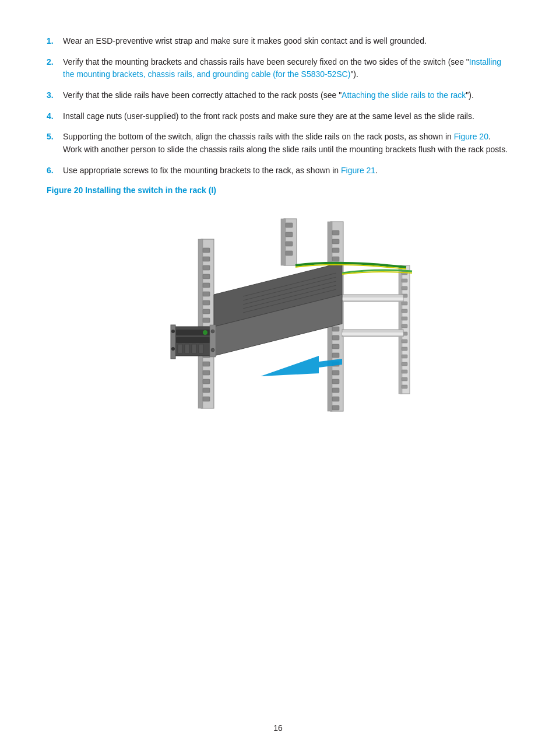 The width and height of the screenshot is (556, 756). What do you see at coordinates (55, 171) in the screenshot?
I see `step-6-number: 6.` at bounding box center [55, 171].